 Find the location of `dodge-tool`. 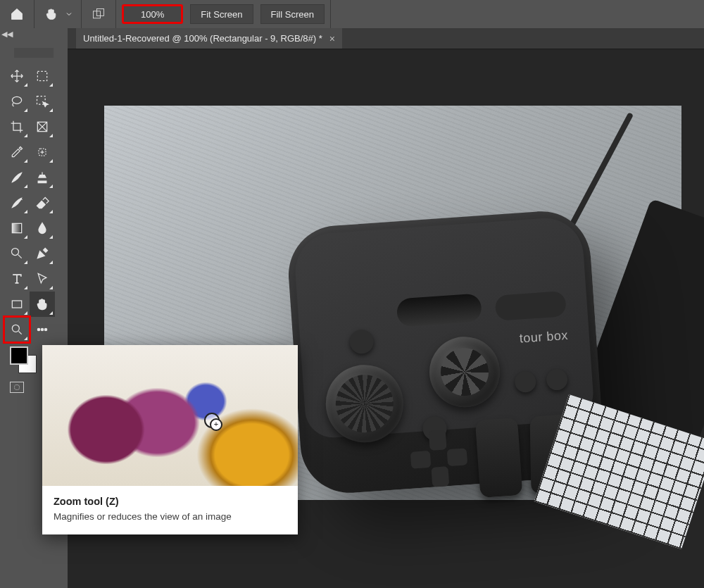

dodge-tool is located at coordinates (17, 254).